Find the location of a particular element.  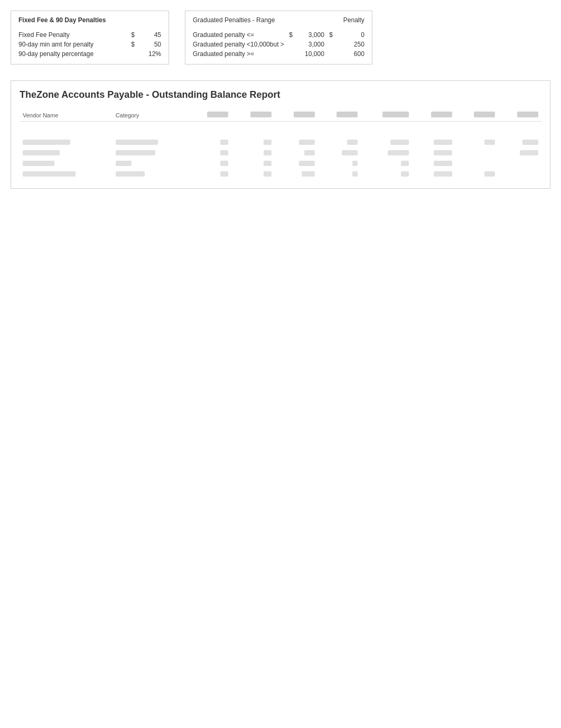

fixed-fee-label-1: Fixed Fee Penalty is located at coordinates (71, 35).